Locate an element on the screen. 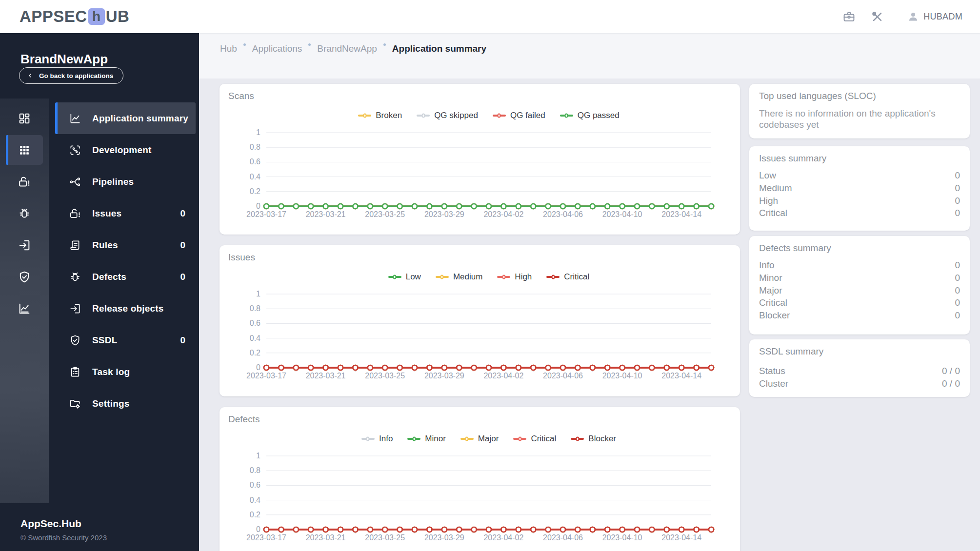 The image size is (980, 551). rail-item-analytics is located at coordinates (24, 308).